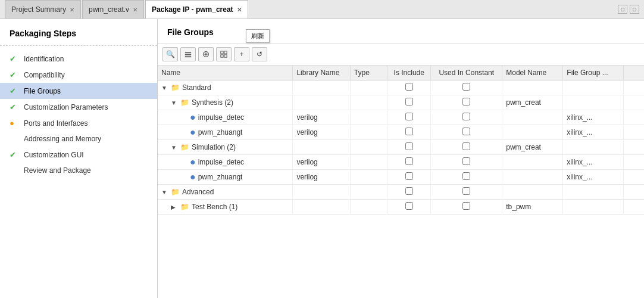  What do you see at coordinates (79, 123) in the screenshot?
I see `sidebar-item-ports-and-interfaces: ● Ports and Interfaces` at bounding box center [79, 123].